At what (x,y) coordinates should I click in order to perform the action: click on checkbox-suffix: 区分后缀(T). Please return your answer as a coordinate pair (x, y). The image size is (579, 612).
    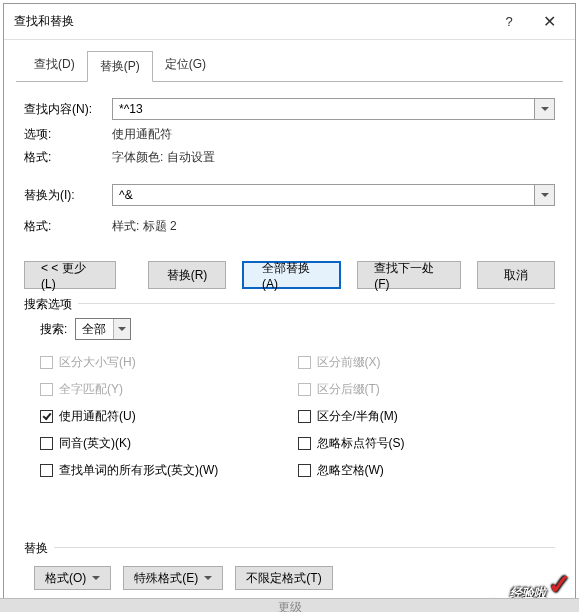
    Looking at the image, I should click on (421, 390).